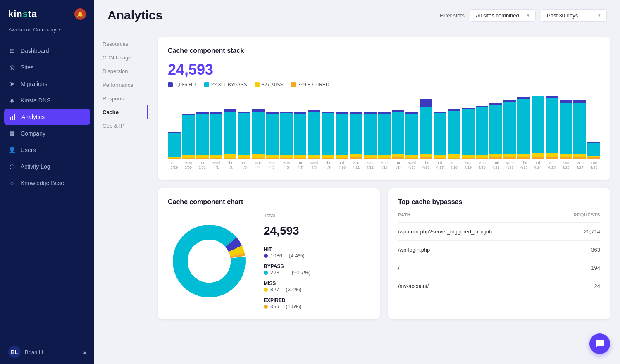 The image size is (620, 364). What do you see at coordinates (477, 286) in the screenshot?
I see `path-cell: /my-account/` at bounding box center [477, 286].